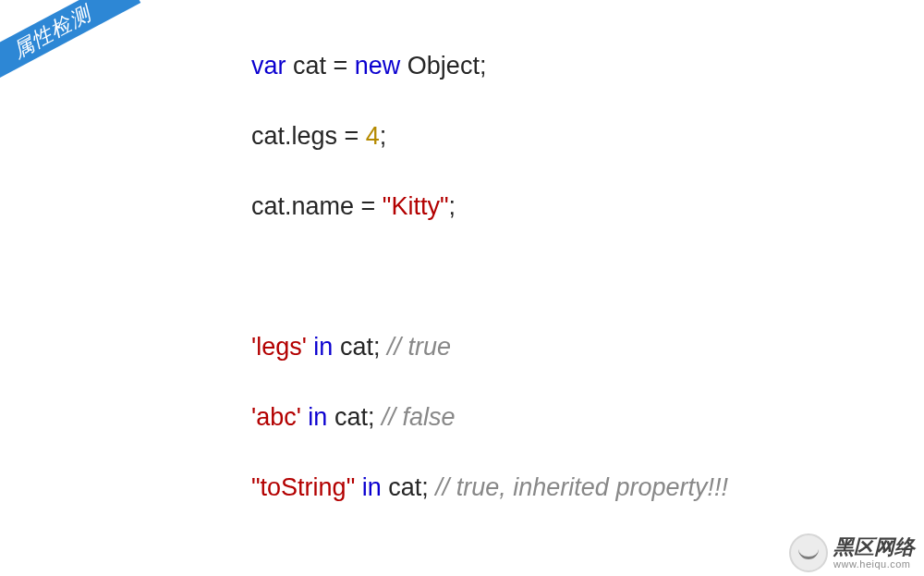 The image size is (924, 576). I want to click on watermark-text: 黑区网络 www.heiqu.com, so click(874, 553).